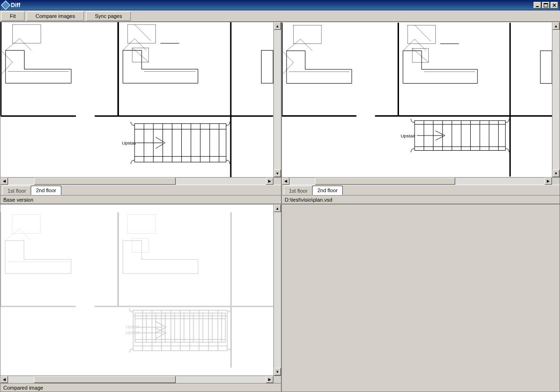 This screenshot has height=392, width=560. I want to click on app-icon, so click(6, 5).